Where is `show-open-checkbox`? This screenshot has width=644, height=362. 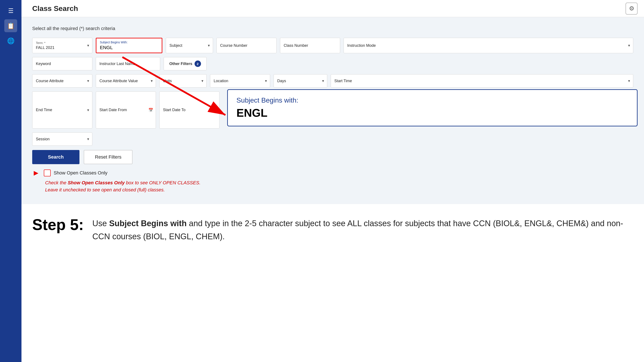
show-open-checkbox is located at coordinates (47, 173).